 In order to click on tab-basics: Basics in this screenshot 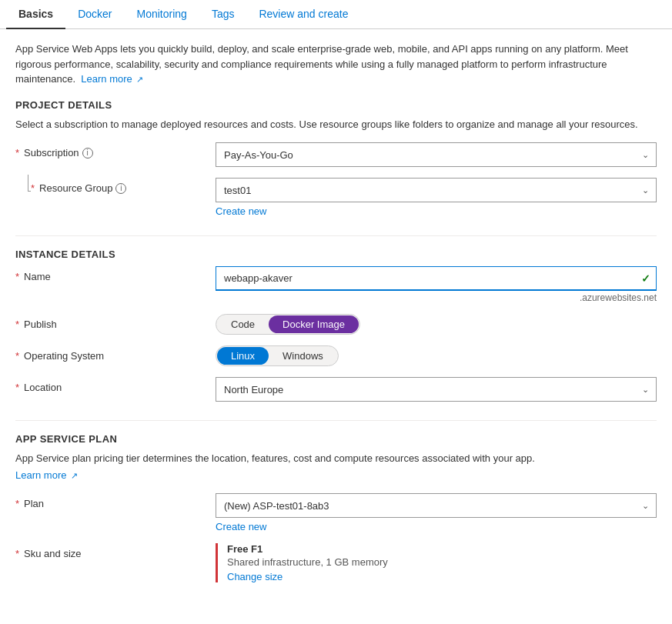, I will do `click(35, 15)`.